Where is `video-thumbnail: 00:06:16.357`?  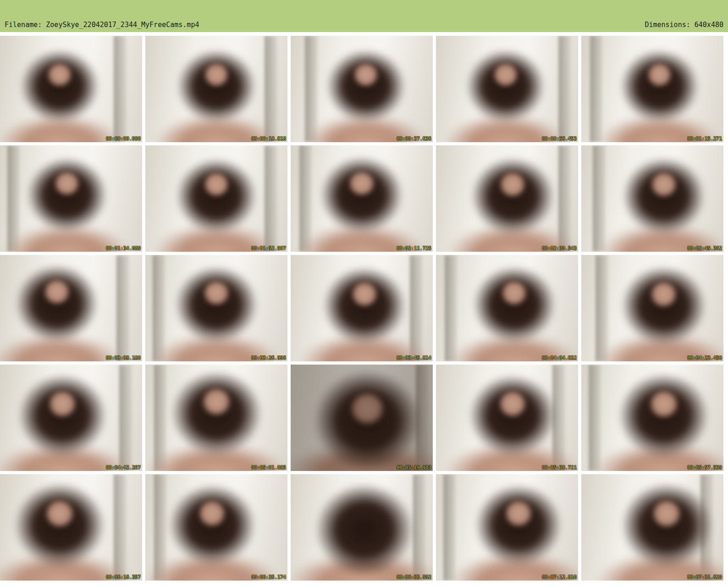
video-thumbnail: 00:06:16.357 is located at coordinates (71, 527).